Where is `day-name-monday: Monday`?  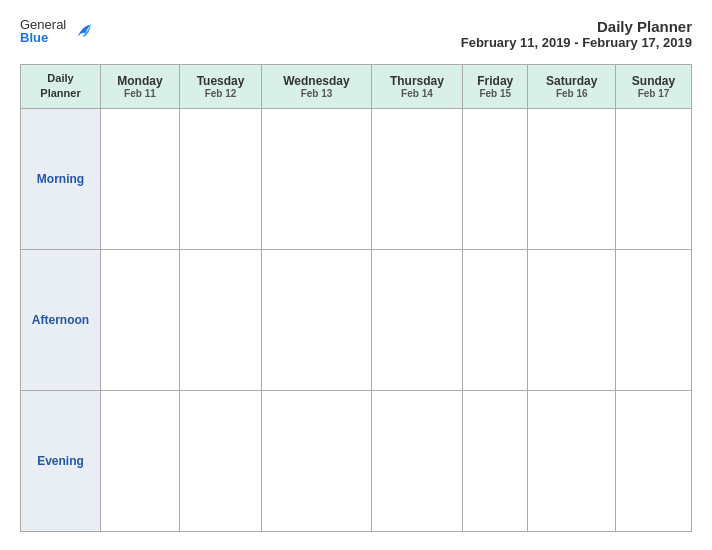
day-name-monday: Monday is located at coordinates (140, 81).